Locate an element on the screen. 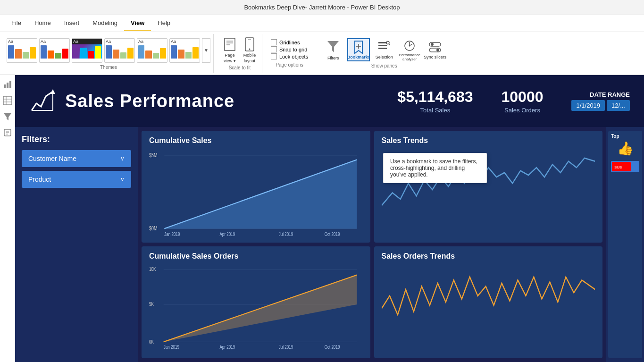 The width and height of the screenshot is (644, 362). cumulative-sales-title: Cumulative Sales is located at coordinates (256, 141).